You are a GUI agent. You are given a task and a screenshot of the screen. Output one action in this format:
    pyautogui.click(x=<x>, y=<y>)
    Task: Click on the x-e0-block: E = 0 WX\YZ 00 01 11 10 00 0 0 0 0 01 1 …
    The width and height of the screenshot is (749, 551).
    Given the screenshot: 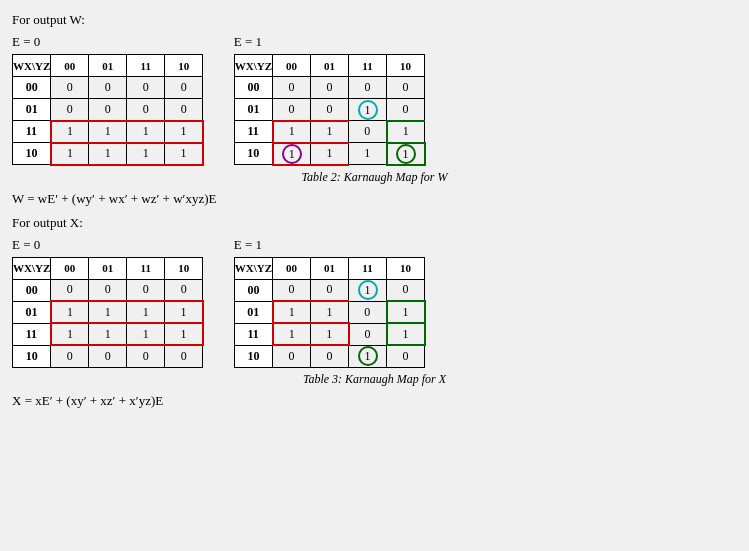 What is the action you would take?
    pyautogui.click(x=108, y=302)
    